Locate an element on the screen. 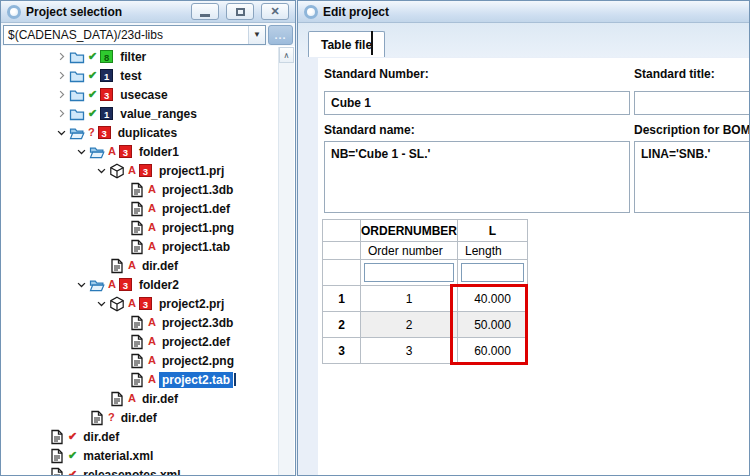  standard-number-label: Standard Number: is located at coordinates (376, 74).